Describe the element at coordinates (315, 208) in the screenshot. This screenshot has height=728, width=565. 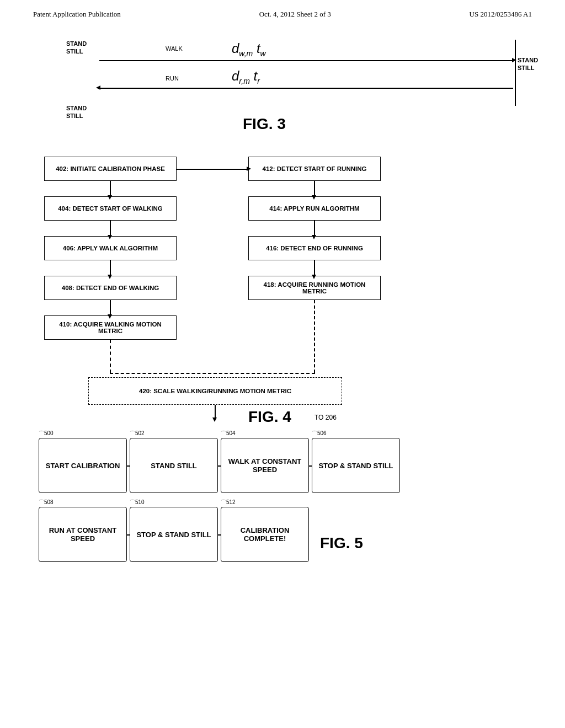
I see `box-414: 414: APPLY RUN ALGORITHM` at that location.